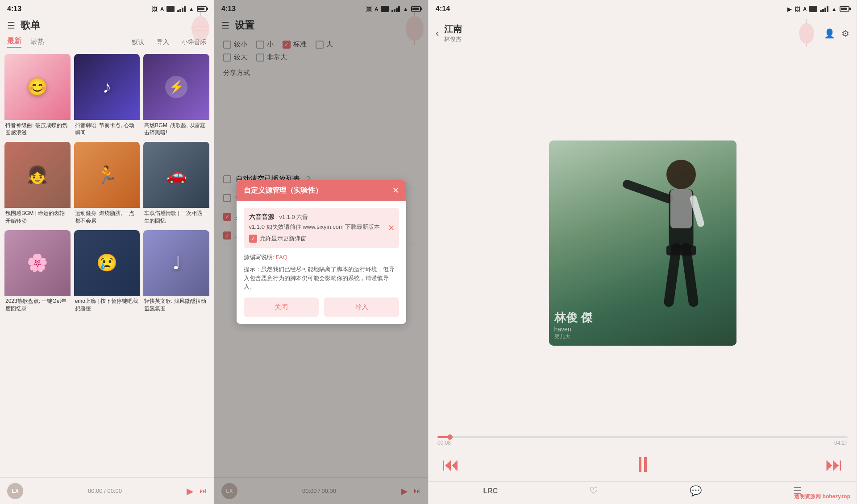  What do you see at coordinates (107, 25) in the screenshot?
I see `top-nav-1: ☰ 歌单` at bounding box center [107, 25].